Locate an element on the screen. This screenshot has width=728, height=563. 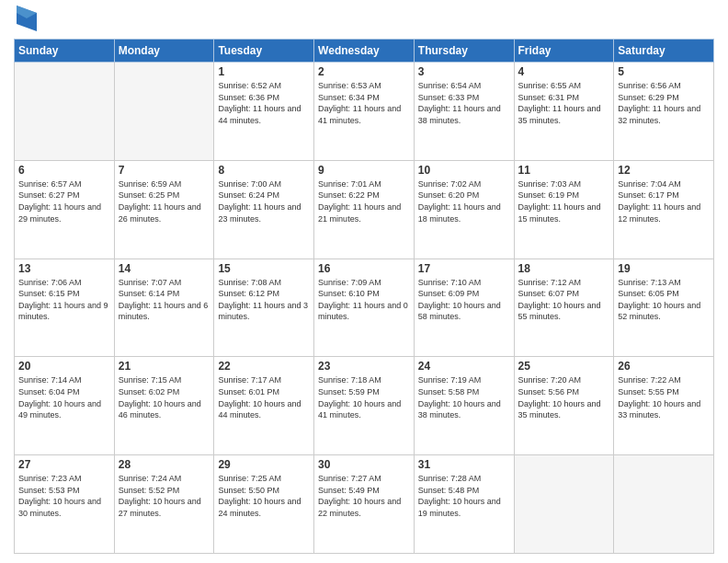
table-row: 31Sunrise: 7:28 AM Sunset: 5:48 PM Dayli… is located at coordinates (463, 504).